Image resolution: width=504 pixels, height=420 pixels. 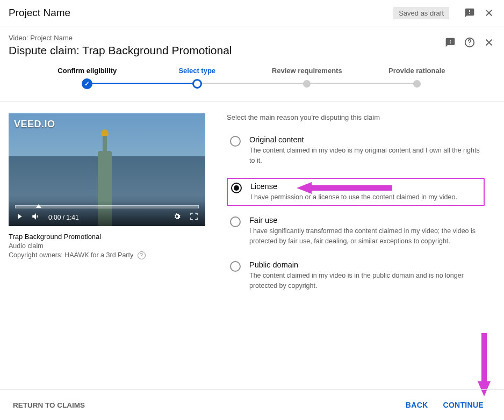 I want to click on help-icon: ?, so click(x=142, y=256).